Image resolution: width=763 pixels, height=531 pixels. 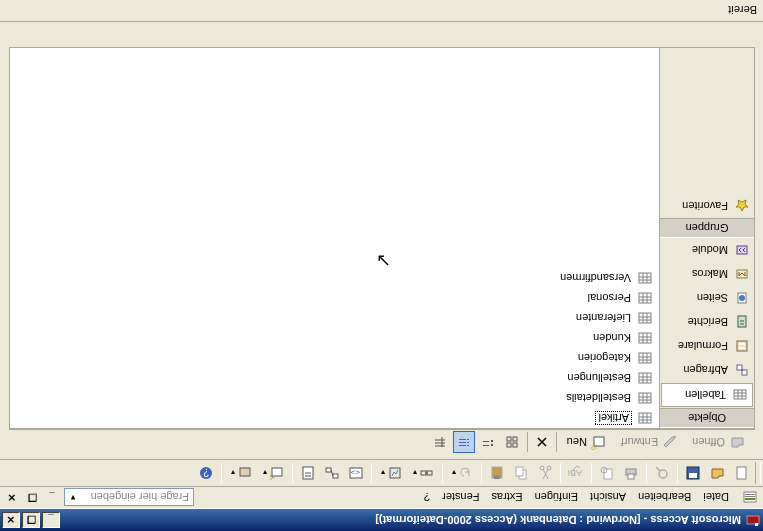 What do you see at coordinates (664, 498) in the screenshot?
I see `menu-bearbeiten: Bearbeiten` at bounding box center [664, 498].